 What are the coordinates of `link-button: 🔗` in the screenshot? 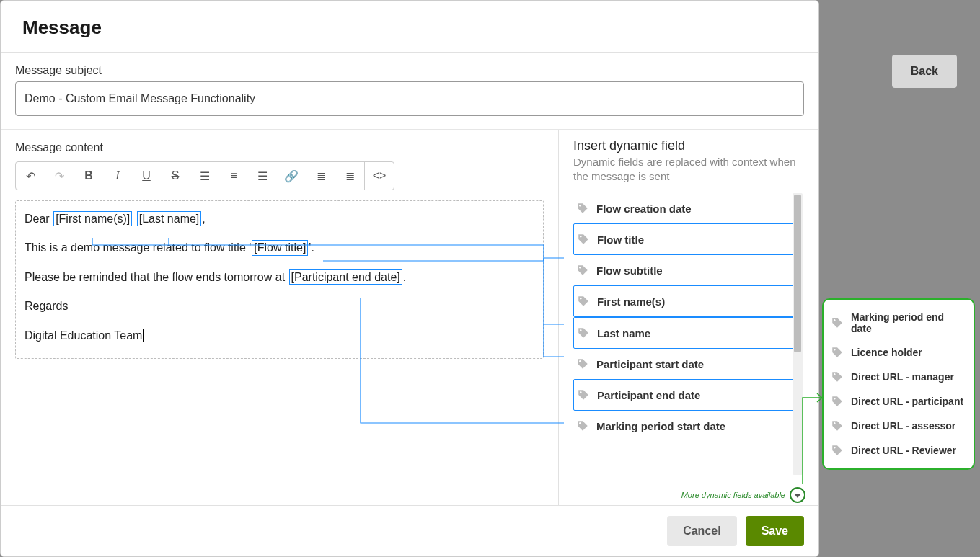 It's located at (291, 176).